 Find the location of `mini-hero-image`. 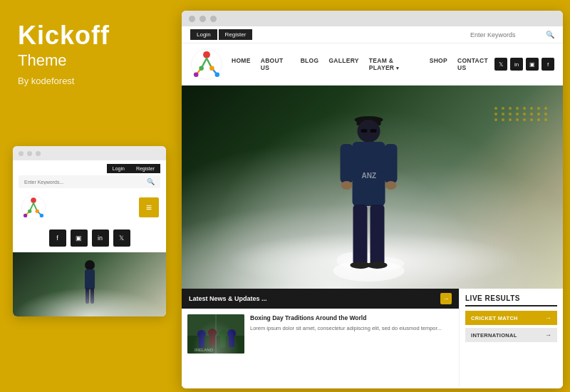

mini-hero-image is located at coordinates (90, 284).